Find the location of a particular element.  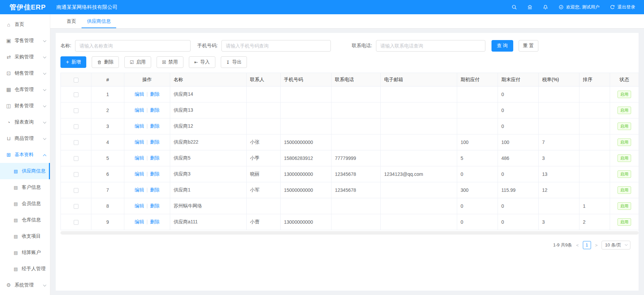

enable-button: ☑启用 is located at coordinates (138, 62).